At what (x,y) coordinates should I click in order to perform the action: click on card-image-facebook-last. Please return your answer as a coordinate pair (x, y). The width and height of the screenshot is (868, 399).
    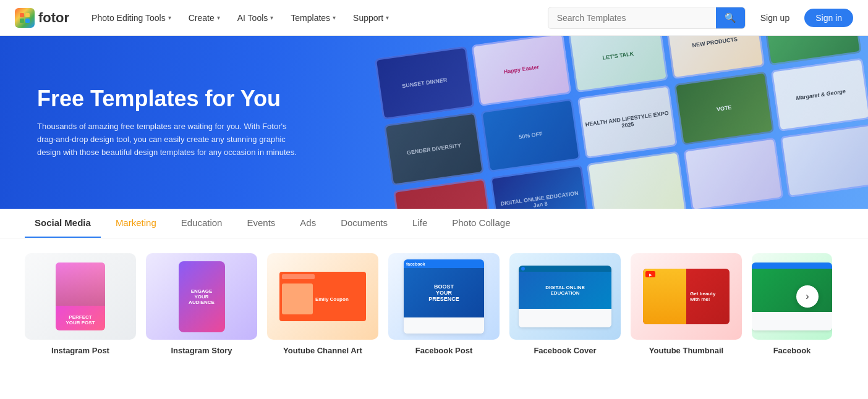
    Looking at the image, I should click on (792, 296).